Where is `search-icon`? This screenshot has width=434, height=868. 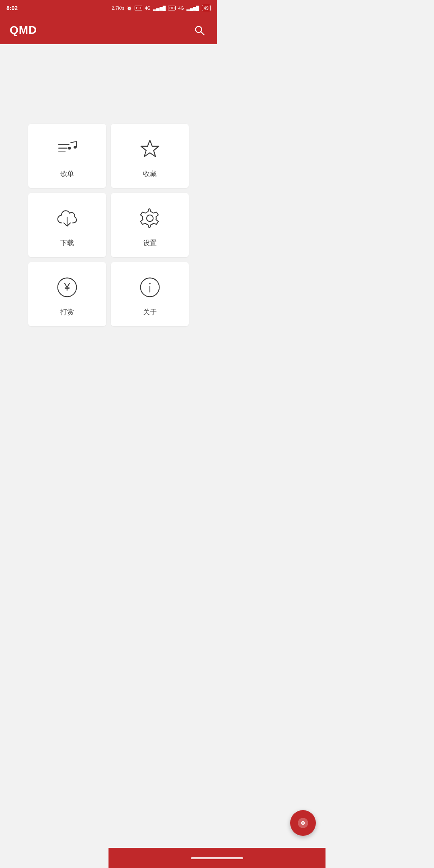 search-icon is located at coordinates (199, 30).